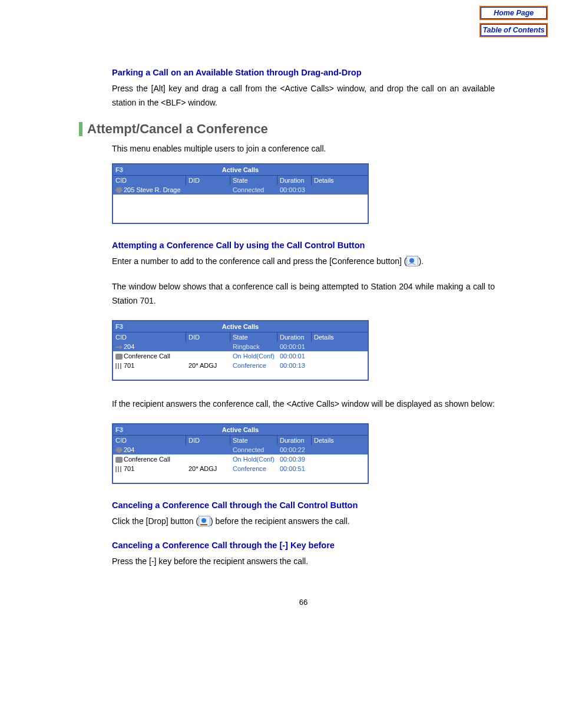 The width and height of the screenshot is (562, 728). What do you see at coordinates (204, 521) in the screenshot?
I see `drop-button-icon` at bounding box center [204, 521].